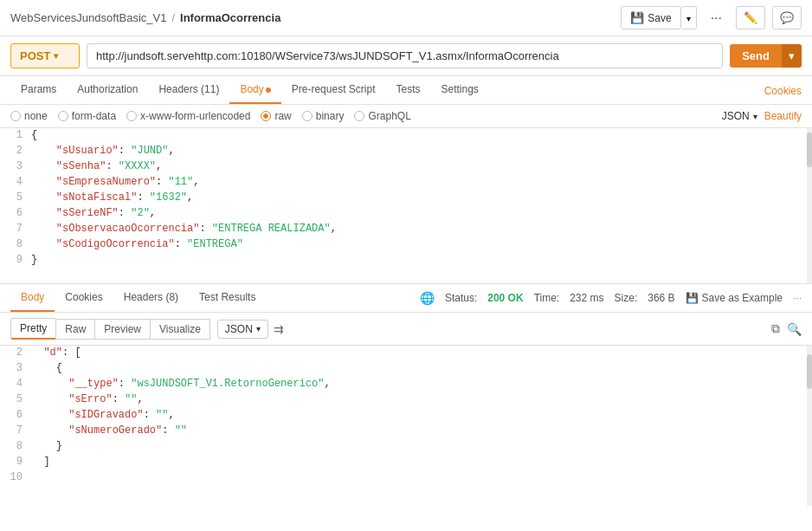 This screenshot has height=531, width=812. Describe the element at coordinates (611, 298) in the screenshot. I see `response-meta: 🌐 Status: 200 OK Time: 232 ms Size: 366 …` at that location.